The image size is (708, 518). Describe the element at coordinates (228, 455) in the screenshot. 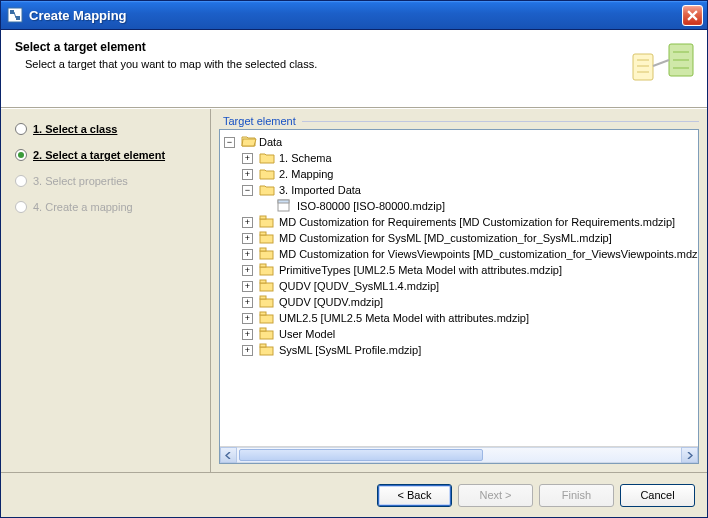

I see `scroll-left-button` at that location.